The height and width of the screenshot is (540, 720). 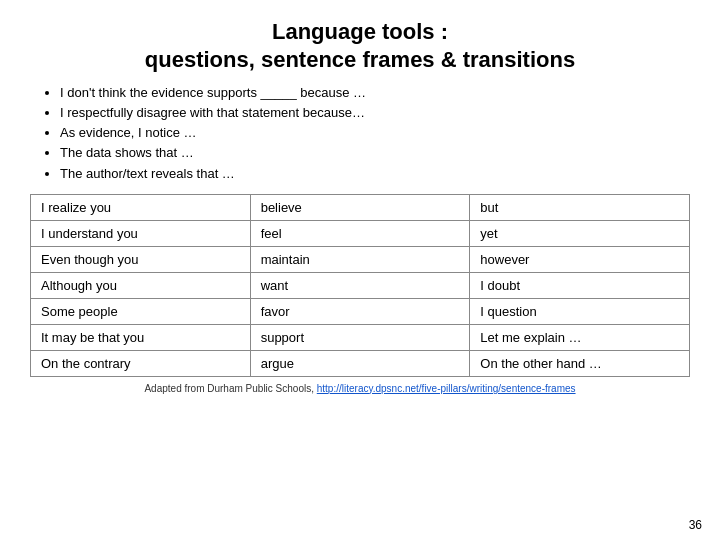 I want to click on table-row: Some peoplefavorI question, so click(x=360, y=311).